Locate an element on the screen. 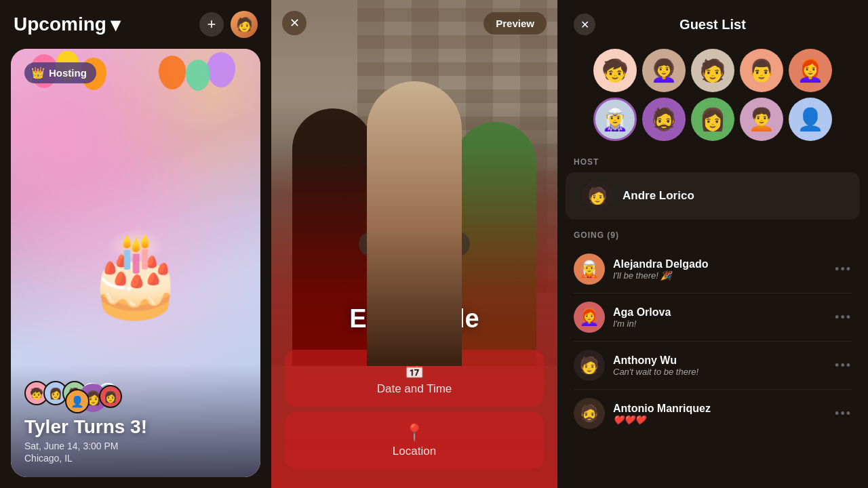 The image size is (868, 488). list-item: 🧝 Alejandra Delgado I'll be there! 🎉 ••• is located at coordinates (713, 269).